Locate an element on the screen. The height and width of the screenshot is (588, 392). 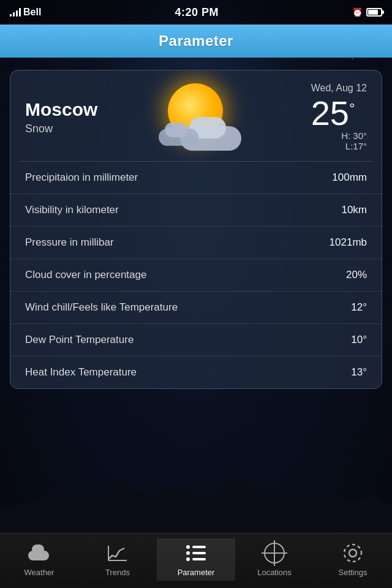
battery-icon is located at coordinates (374, 12).